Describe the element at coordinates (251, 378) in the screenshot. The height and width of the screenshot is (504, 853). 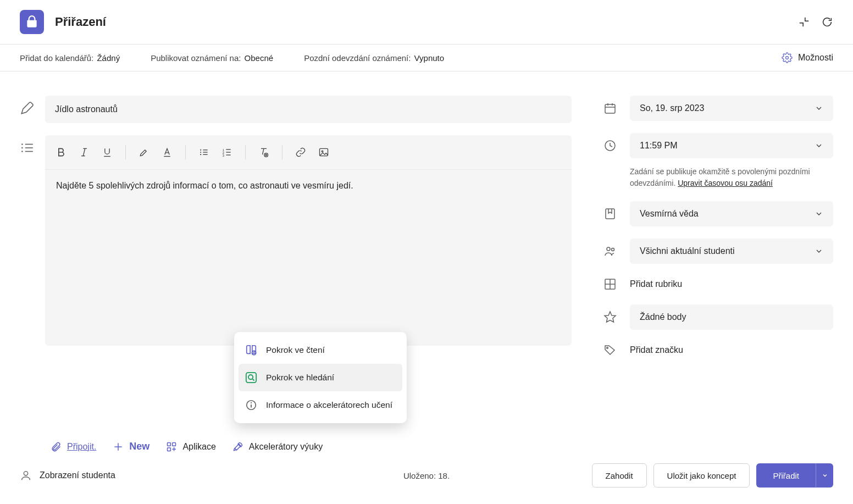
I see `search-icon` at that location.